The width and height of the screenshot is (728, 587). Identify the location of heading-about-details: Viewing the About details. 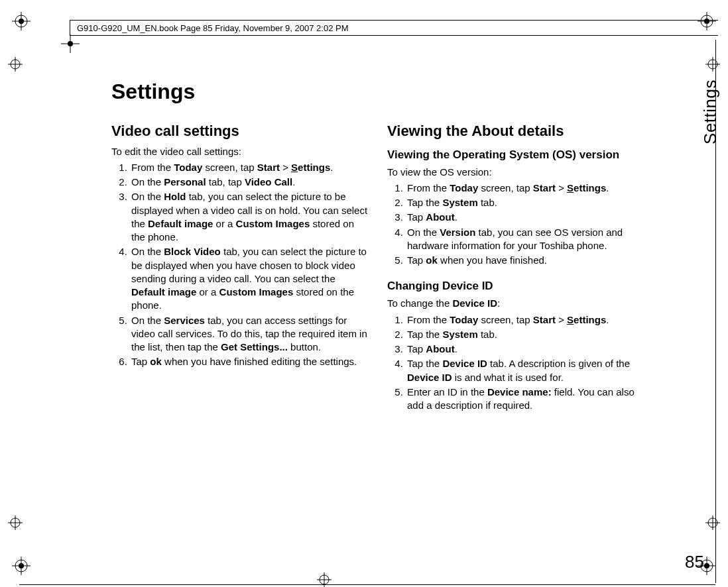
(516, 131).